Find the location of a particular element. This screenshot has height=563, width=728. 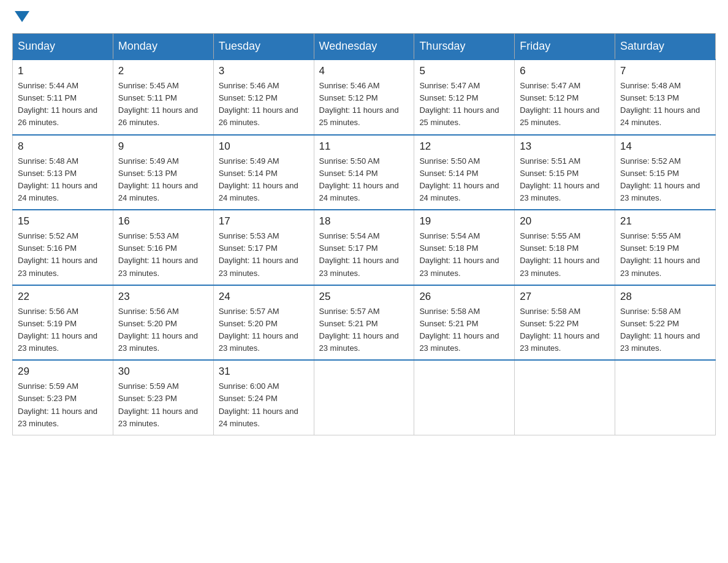

day-number: 19 is located at coordinates (464, 221).